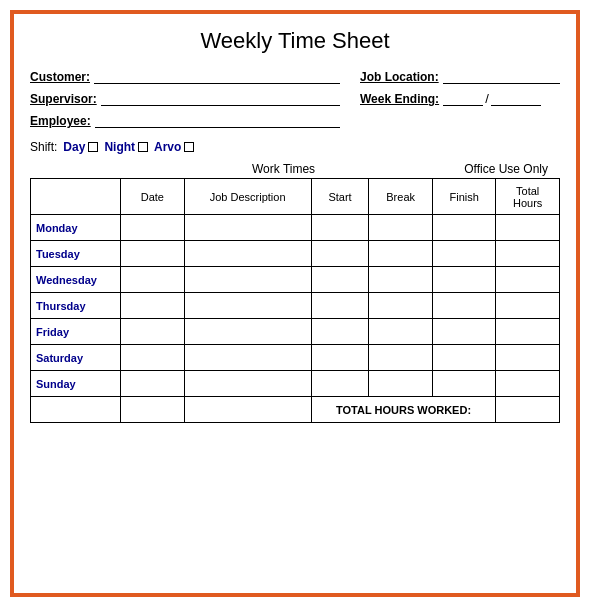 The height and width of the screenshot is (607, 590). I want to click on section-headers: Work Times Office Use Only, so click(295, 169).